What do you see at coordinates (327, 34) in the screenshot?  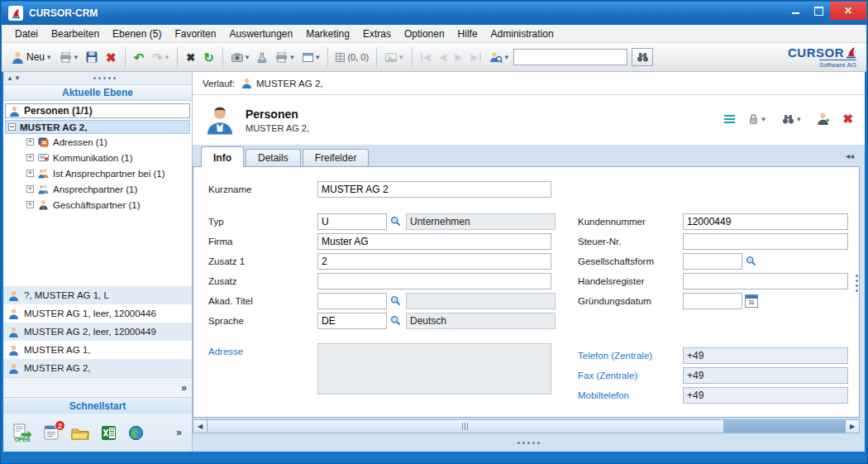 I see `menu-marketing: Marketing` at bounding box center [327, 34].